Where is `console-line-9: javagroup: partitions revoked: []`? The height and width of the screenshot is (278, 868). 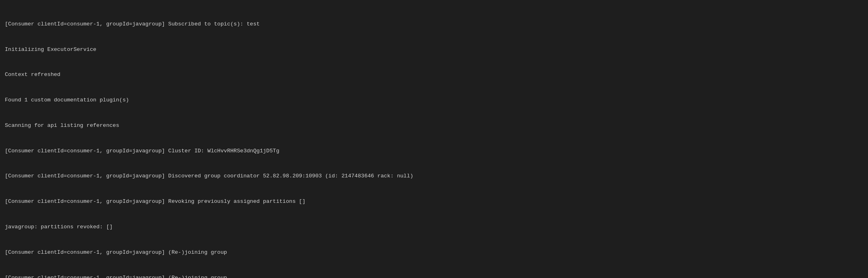 console-line-9: javagroup: partitions revoked: [] is located at coordinates (434, 227).